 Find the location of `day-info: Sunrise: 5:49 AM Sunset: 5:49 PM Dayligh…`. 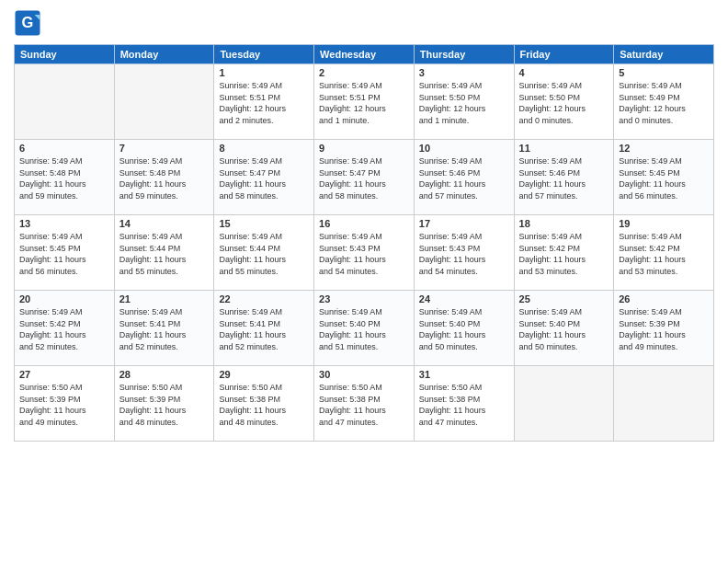

day-info: Sunrise: 5:49 AM Sunset: 5:49 PM Dayligh… is located at coordinates (664, 103).